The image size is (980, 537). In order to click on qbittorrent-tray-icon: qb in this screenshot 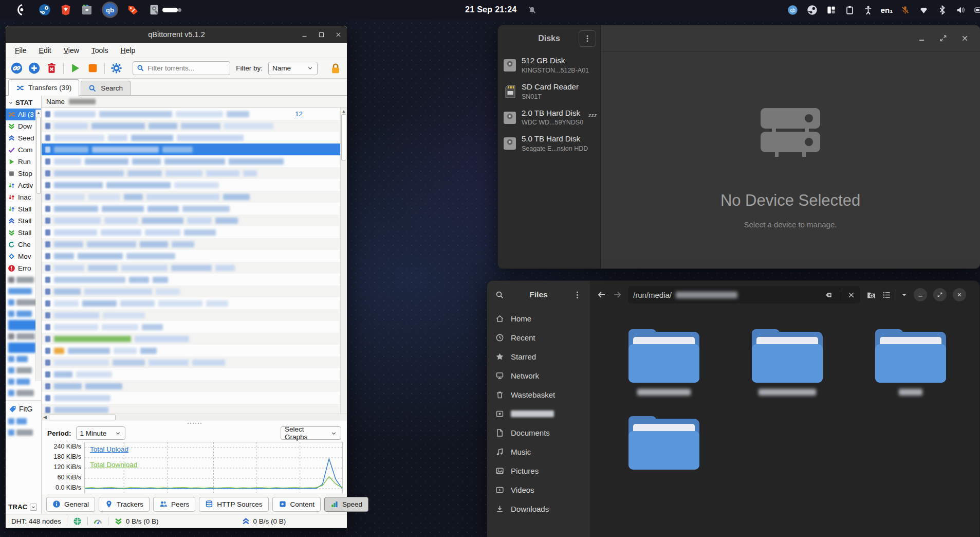, I will do `click(792, 10)`.